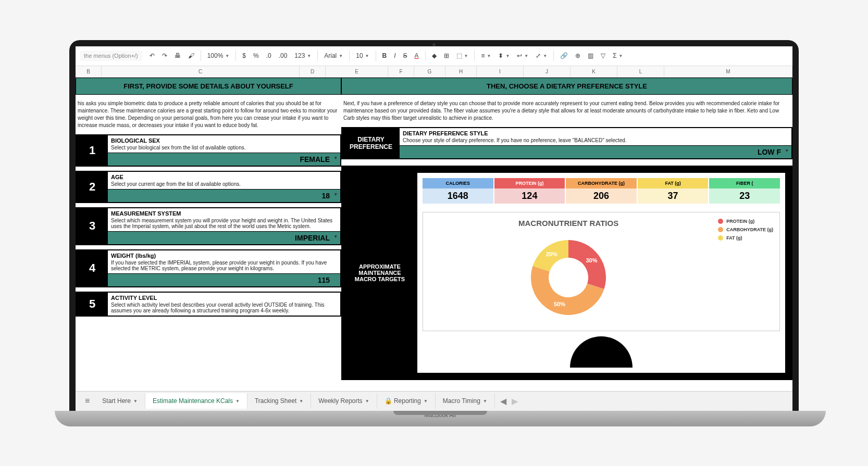  I want to click on decorative-half-circle, so click(601, 352).